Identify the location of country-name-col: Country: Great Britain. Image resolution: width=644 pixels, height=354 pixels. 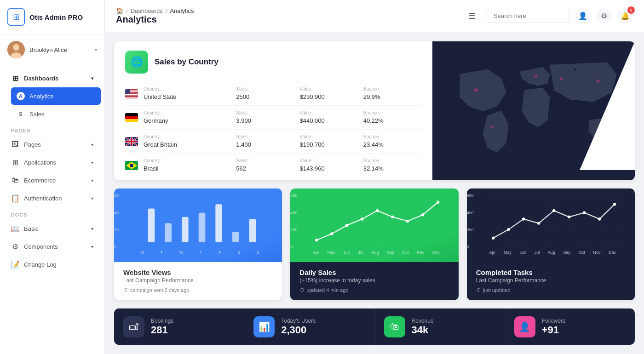
(187, 142).